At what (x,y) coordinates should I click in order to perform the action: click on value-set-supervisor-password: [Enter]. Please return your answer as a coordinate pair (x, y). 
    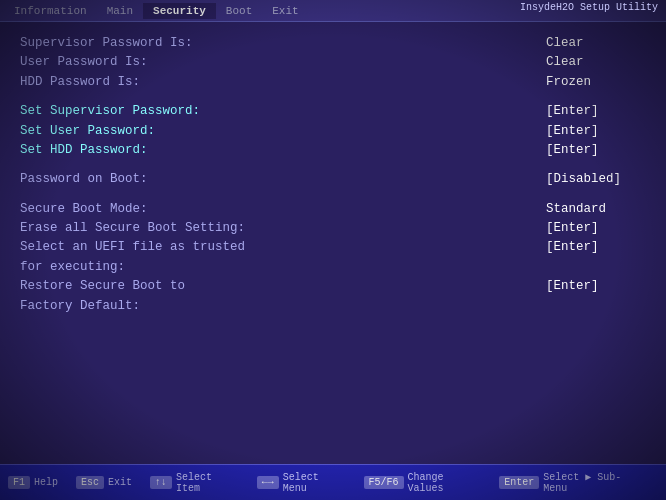
    Looking at the image, I should click on (596, 112).